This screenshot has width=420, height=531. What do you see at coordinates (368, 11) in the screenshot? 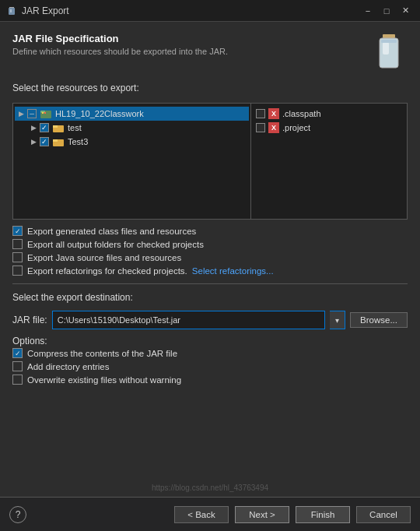
I see `minimize-button: −` at bounding box center [368, 11].